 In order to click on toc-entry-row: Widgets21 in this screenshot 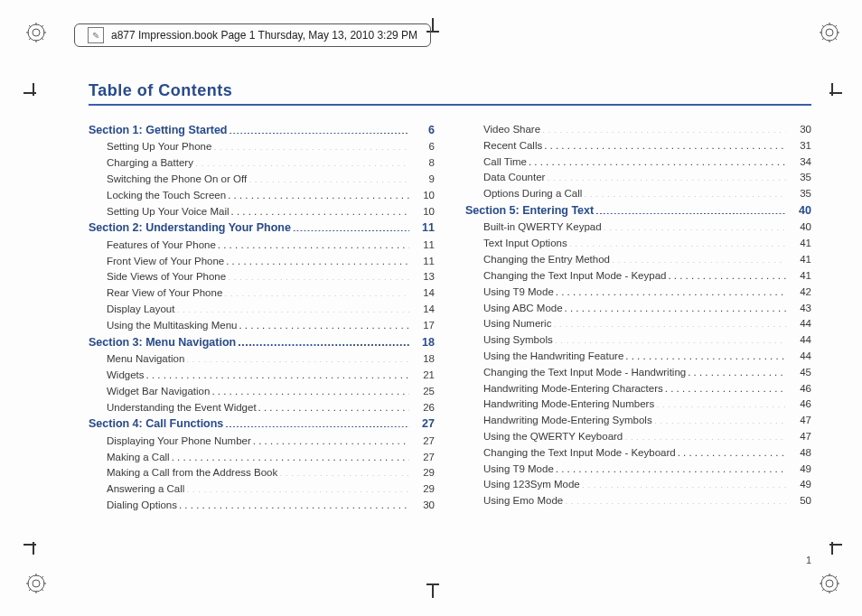, I will do `click(262, 376)`.